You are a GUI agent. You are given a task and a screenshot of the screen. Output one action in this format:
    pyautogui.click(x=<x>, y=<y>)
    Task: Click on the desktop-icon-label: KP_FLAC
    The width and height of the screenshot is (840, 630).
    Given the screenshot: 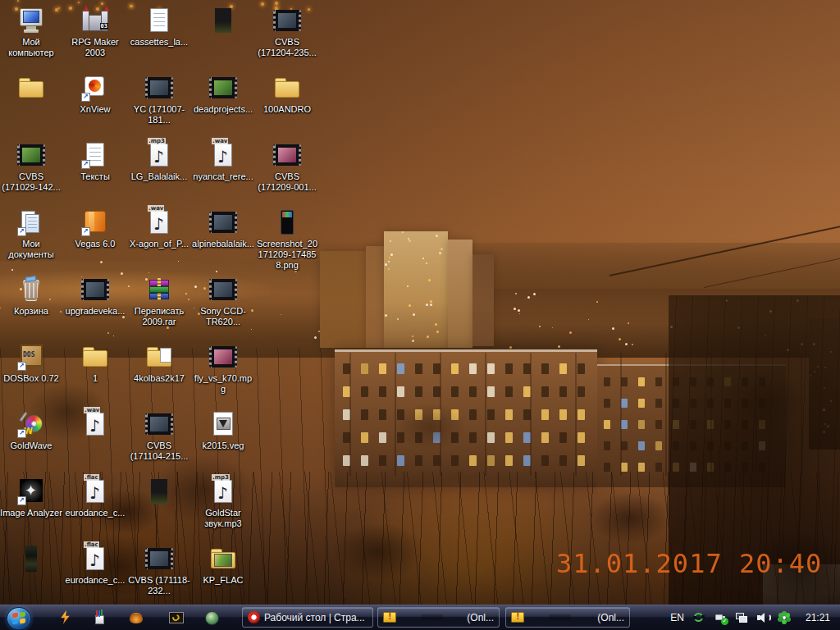 What is the action you would take?
    pyautogui.click(x=223, y=581)
    